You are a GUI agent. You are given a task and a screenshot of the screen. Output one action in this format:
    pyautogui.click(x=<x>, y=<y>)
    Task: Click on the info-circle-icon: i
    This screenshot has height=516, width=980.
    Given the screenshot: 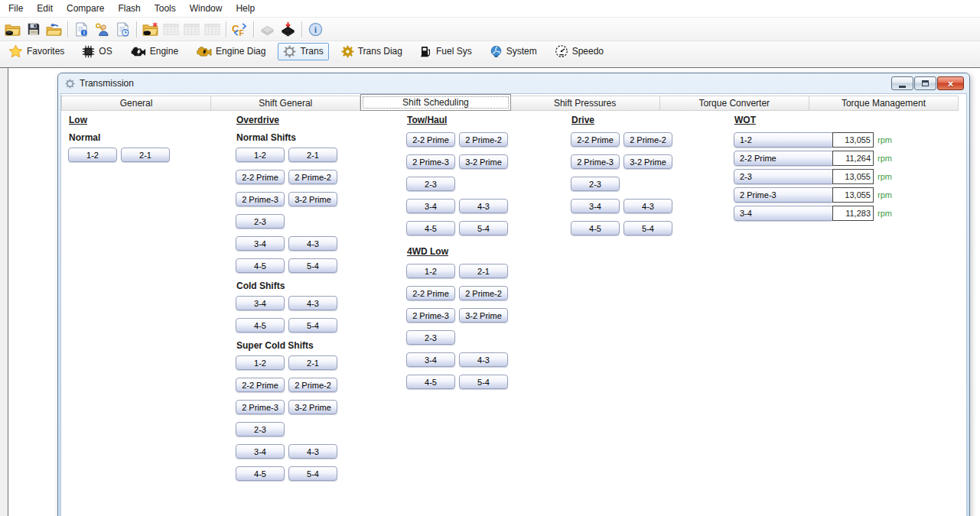 What is the action you would take?
    pyautogui.click(x=315, y=29)
    